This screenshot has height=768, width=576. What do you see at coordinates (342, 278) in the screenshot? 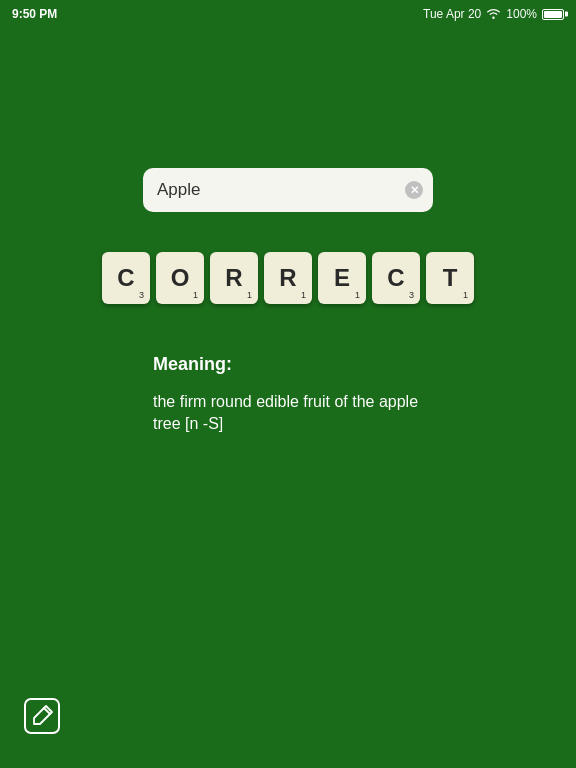
I see `scrabble-tile: E 1` at bounding box center [342, 278].